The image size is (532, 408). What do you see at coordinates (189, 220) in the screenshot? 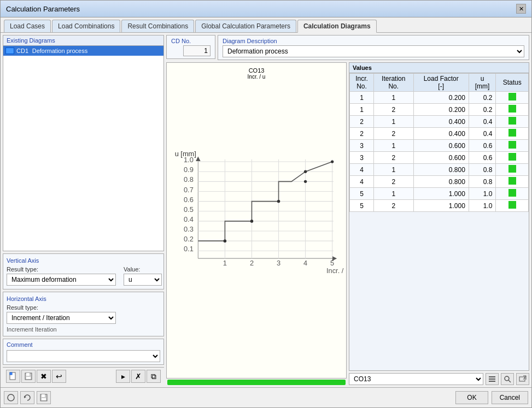
I see `svg-text: 0.4` at bounding box center [189, 220].